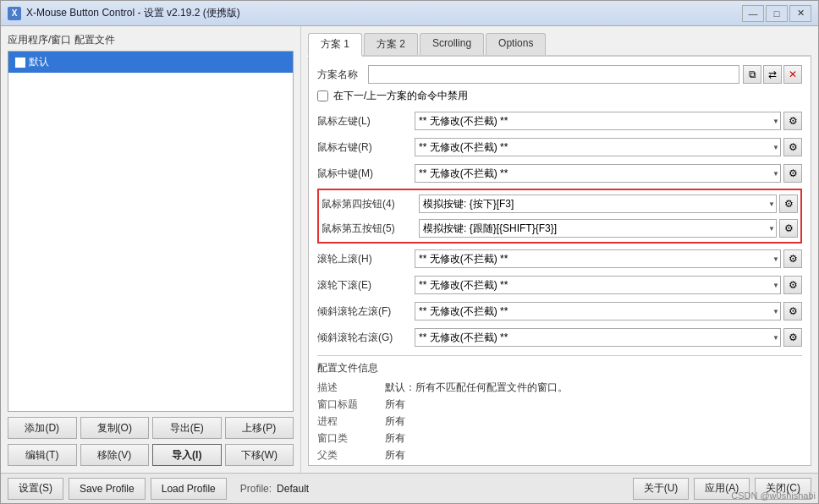  Describe the element at coordinates (793, 147) in the screenshot. I see `right-button-gear: ⚙` at that location.